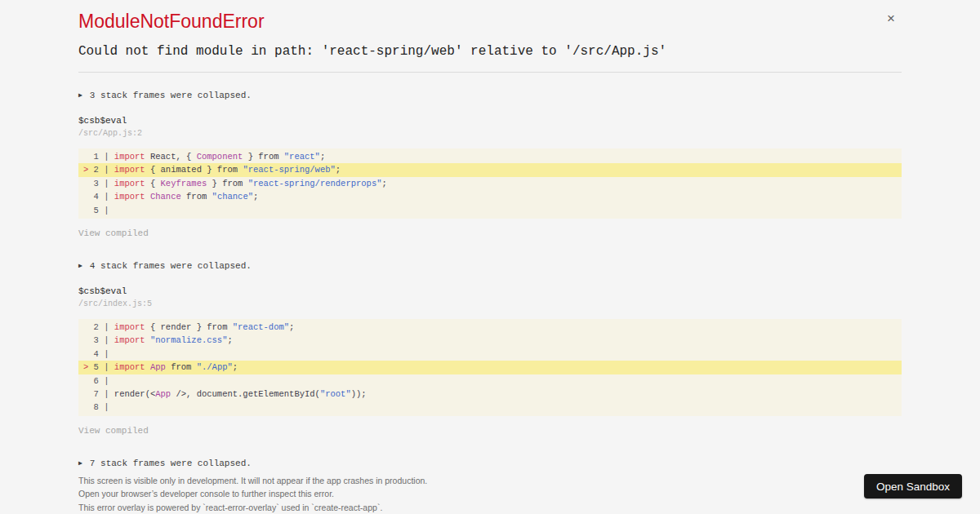 Image resolution: width=980 pixels, height=514 pixels. I want to click on code-line: 3 | import { Keyframes } from "react-spr…, so click(490, 184).